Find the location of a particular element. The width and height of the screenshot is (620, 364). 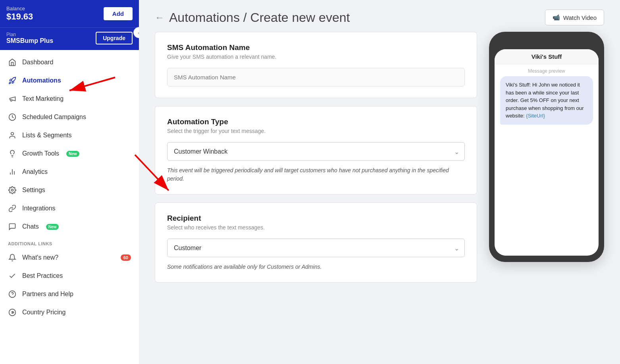

sidebar-label-dashboard: Dashboard is located at coordinates (38, 62).